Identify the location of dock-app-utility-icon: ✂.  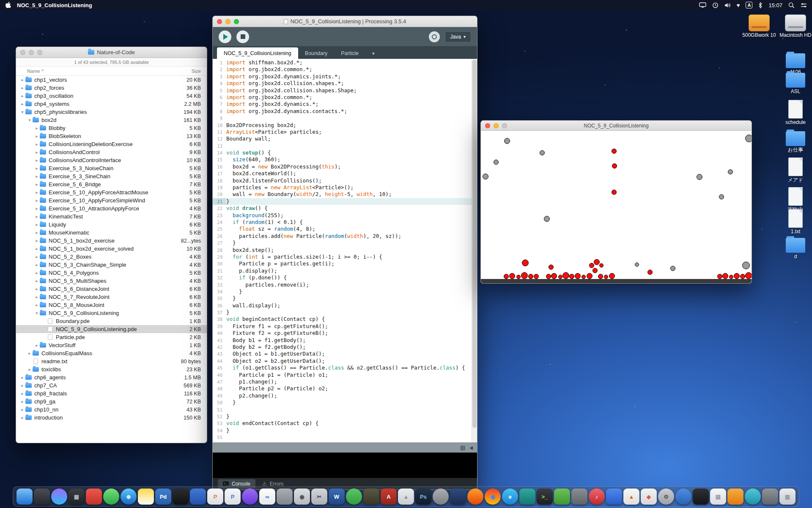
(319, 497).